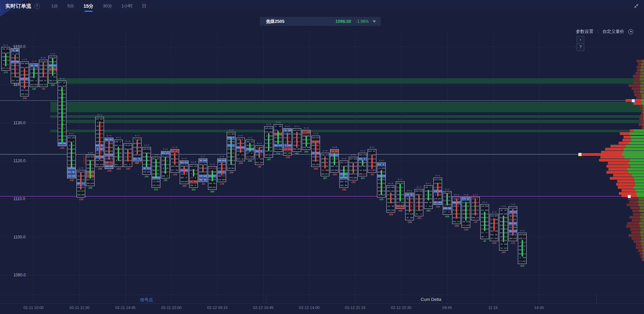  Describe the element at coordinates (485, 222) in the screenshot. I see `footprint-candle: 5 × 113656655235050463255547515032250658…` at that location.